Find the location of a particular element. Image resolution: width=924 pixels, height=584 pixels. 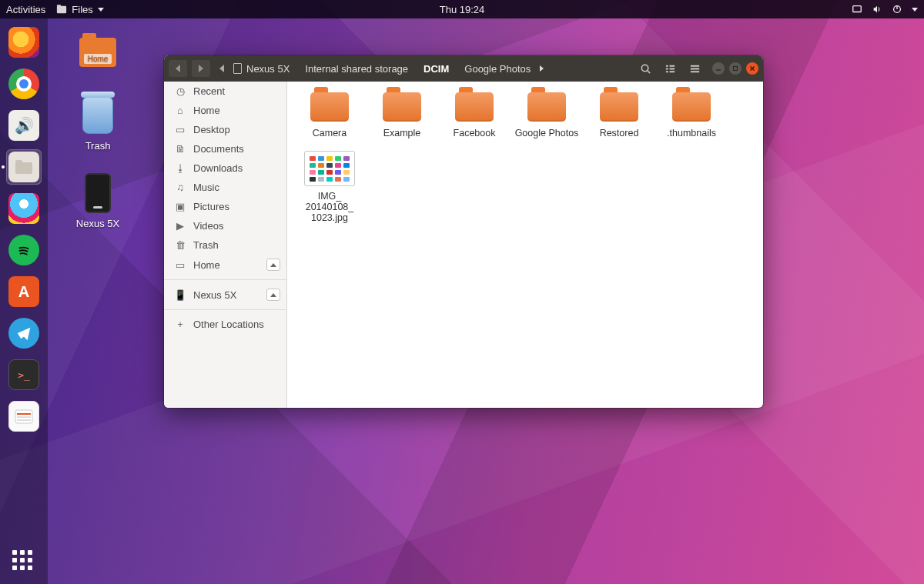

dock-software: A is located at coordinates (24, 292).